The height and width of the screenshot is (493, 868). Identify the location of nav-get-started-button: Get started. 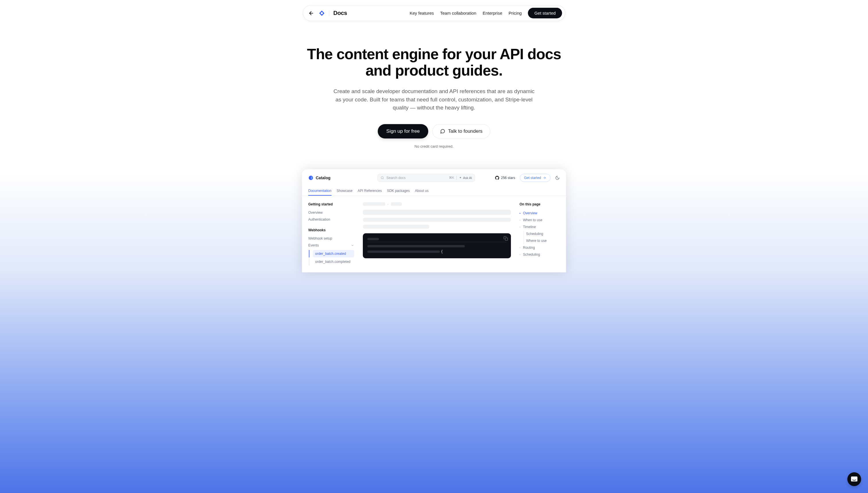
(545, 13).